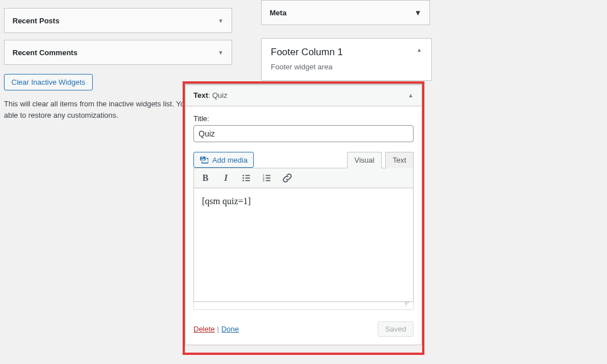 The image size is (607, 364). What do you see at coordinates (246, 178) in the screenshot?
I see `bullet-list-button` at bounding box center [246, 178].